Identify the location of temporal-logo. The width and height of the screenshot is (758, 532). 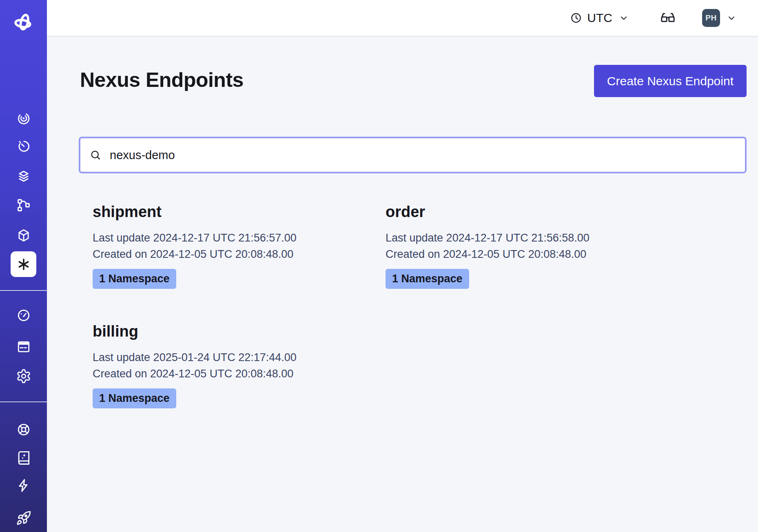
(24, 23).